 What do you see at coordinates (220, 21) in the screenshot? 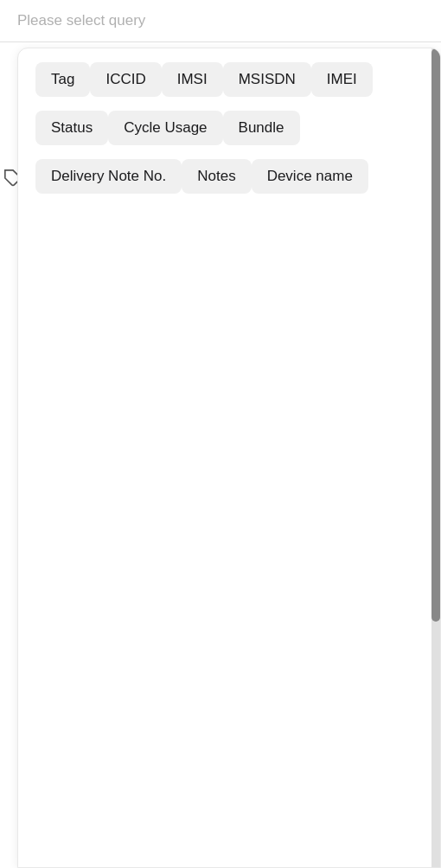
I see `query-select-bar: Please select query` at bounding box center [220, 21].